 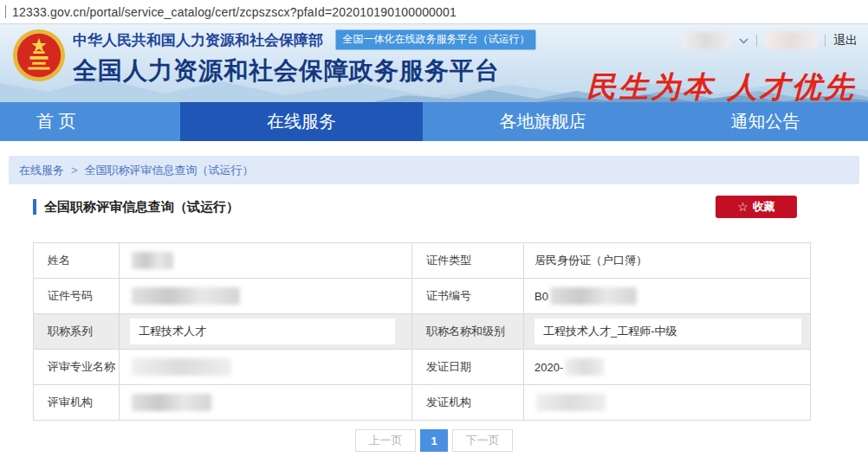 I want to click on review-org-label: 评审机构, so click(x=76, y=403).